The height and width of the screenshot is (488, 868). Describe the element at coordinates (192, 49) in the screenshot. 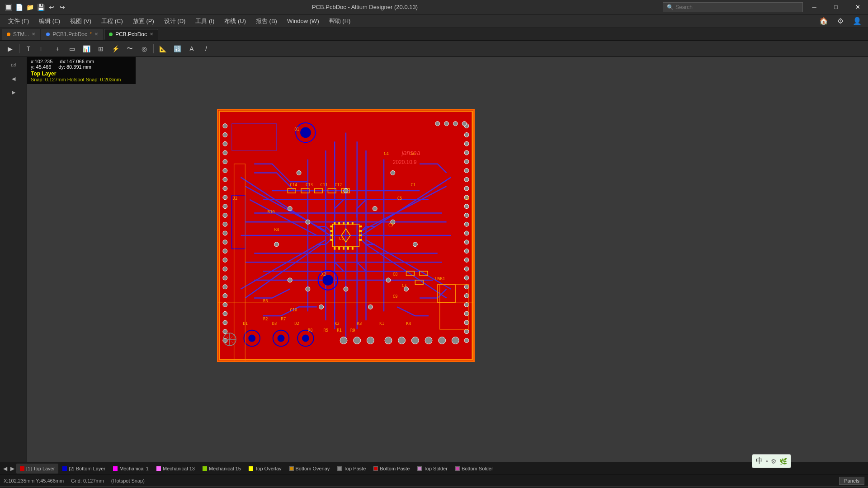

I see `toolbar-label: A` at that location.